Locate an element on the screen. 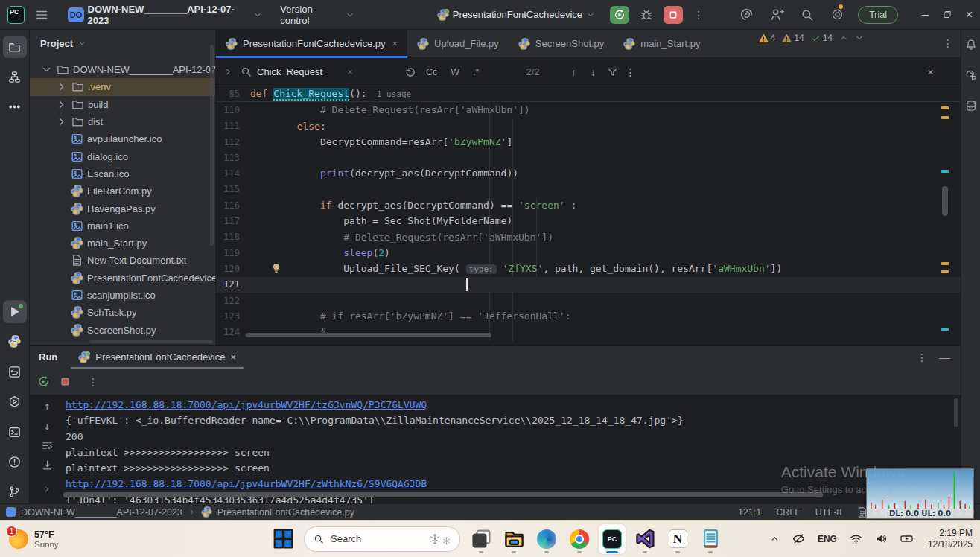 This screenshot has width=980, height=557. tree-item-main-start-py: main_Start.py is located at coordinates (122, 243).